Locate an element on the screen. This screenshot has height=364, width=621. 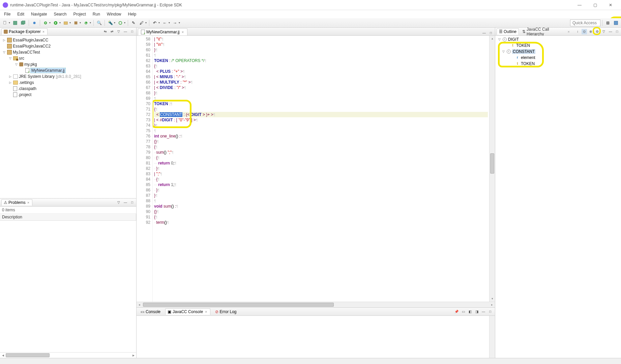
editor-tab: MyNewGrammar.jj × is located at coordinates (162, 32).